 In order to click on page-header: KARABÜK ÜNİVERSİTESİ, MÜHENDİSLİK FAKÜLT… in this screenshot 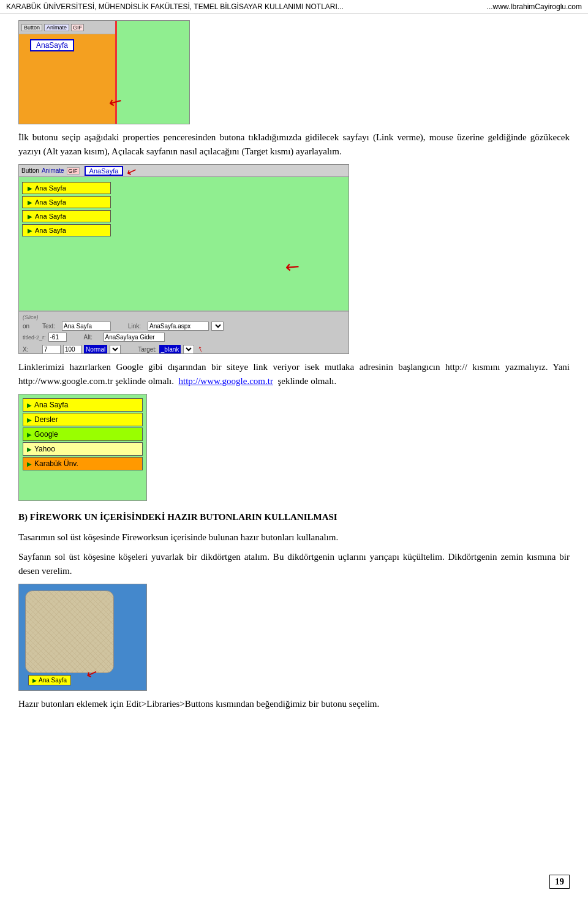, I will do `click(294, 7)`.